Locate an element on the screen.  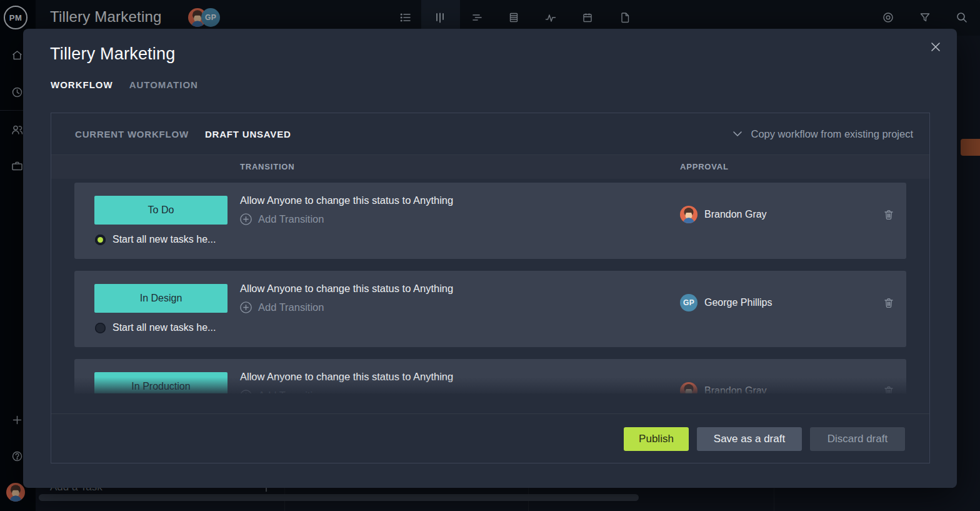
column-header-approval: APPROVAL is located at coordinates (704, 166).